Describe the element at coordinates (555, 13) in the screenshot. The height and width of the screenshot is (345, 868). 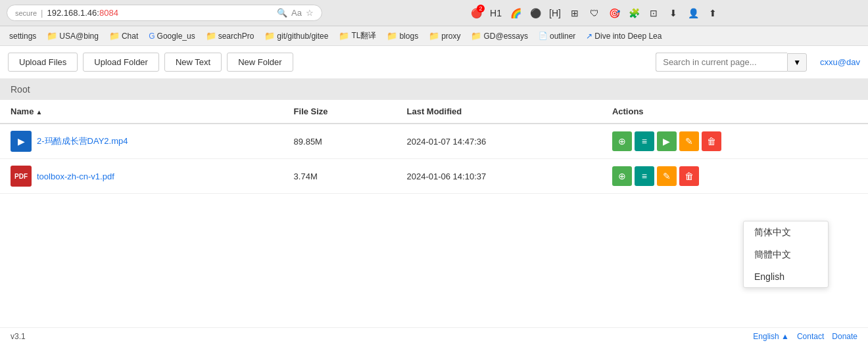
I see `extension-icon-brackets: [H]` at that location.